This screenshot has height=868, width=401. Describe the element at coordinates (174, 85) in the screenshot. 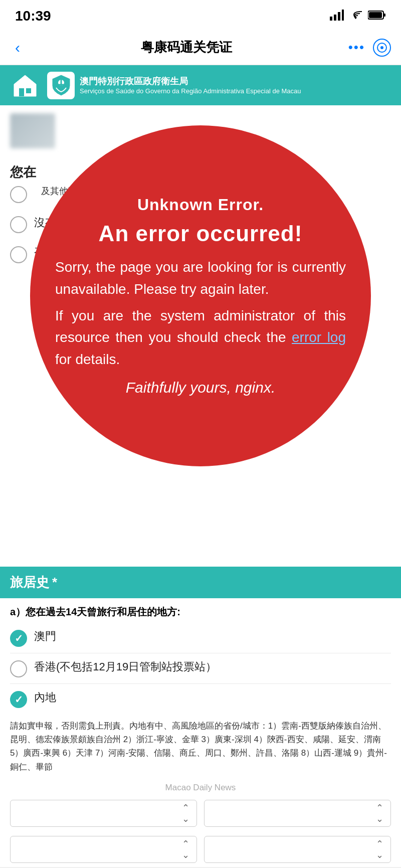

I see `org-logo-area: 澳門特別行政區政府衛生局 Serviços de Saúde do Govern…` at that location.